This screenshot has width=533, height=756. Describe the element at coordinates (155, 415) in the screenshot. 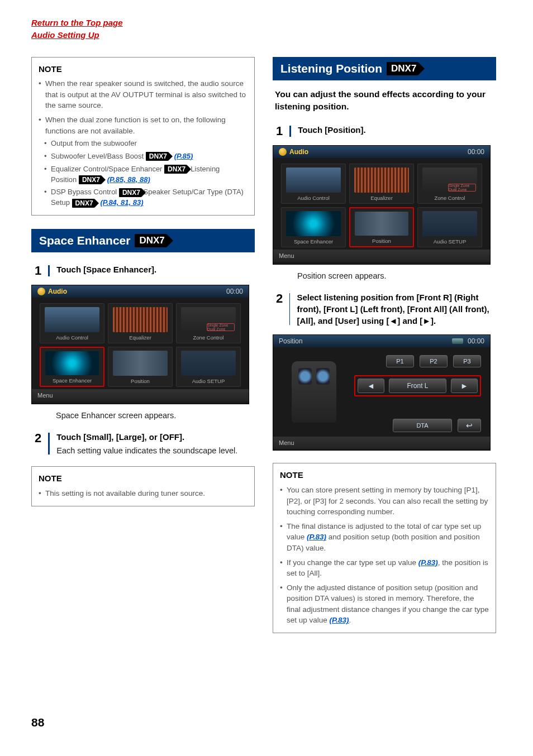

I see `caption: Space Enhancer screen appears.` at that location.